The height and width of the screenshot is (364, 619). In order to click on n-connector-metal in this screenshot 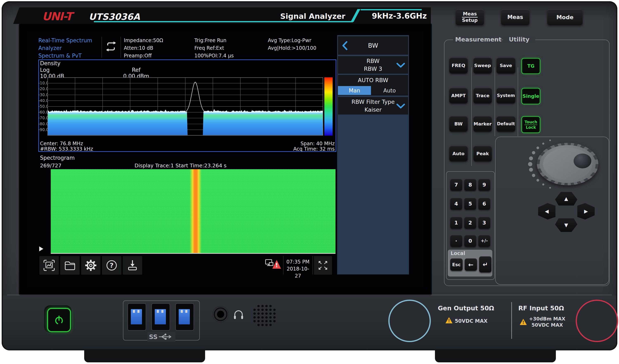, I will do `click(410, 321)`.